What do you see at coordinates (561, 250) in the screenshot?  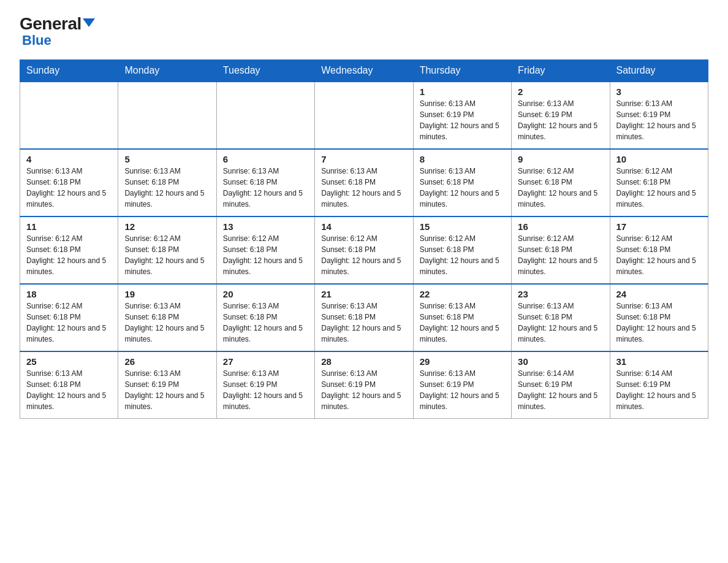 I see `day-cell-16: 16Sunrise: 6:12 AMSunset: 6:18 PMDayligh…` at bounding box center [561, 250].